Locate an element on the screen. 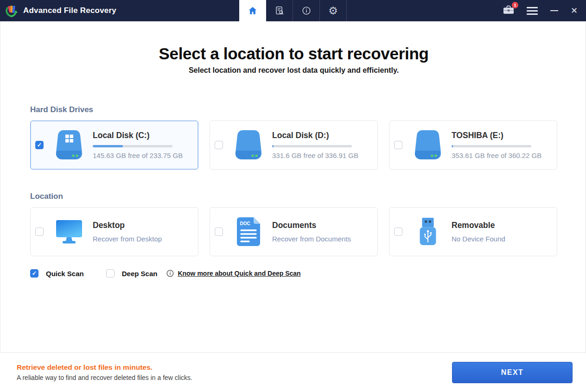 The image size is (586, 392). location-card-grid: ✓ Desktop Recover from Desktop is located at coordinates (294, 232).